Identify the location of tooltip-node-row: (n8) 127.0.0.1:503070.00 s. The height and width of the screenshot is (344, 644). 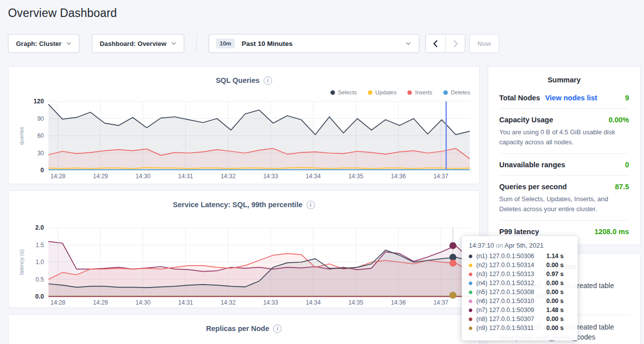
(520, 319).